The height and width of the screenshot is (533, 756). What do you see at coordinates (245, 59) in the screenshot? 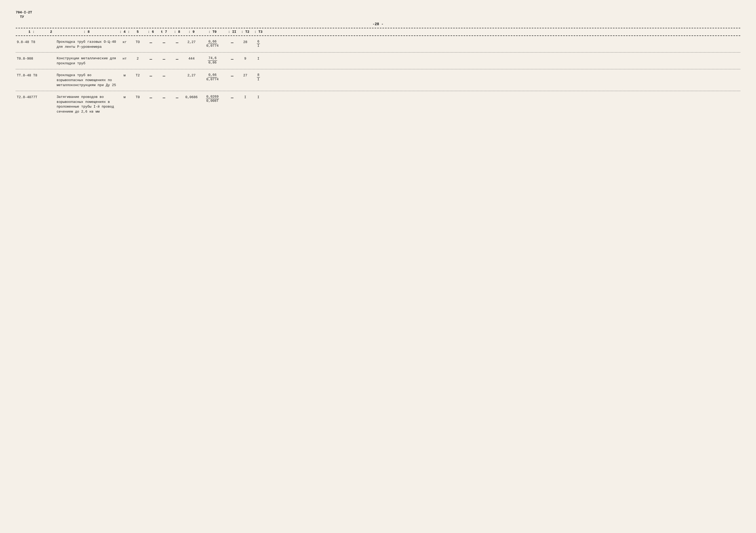
I see `cell-12: 9` at bounding box center [245, 59].